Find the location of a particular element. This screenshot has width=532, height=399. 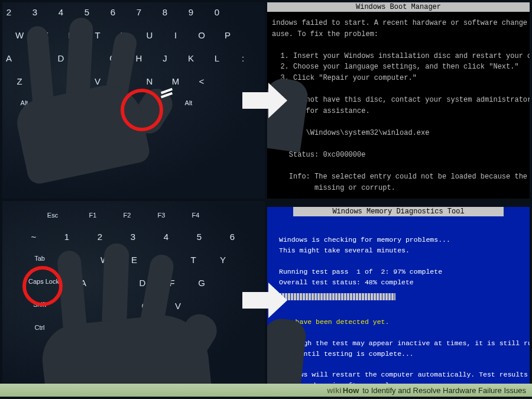

key-colon: : is located at coordinates (243, 58).